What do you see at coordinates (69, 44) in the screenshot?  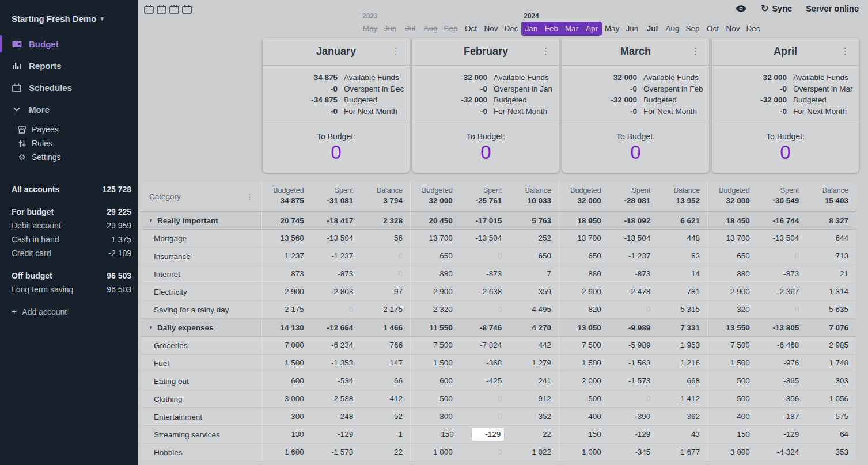 I see `sidebar-item-budget: Budget` at bounding box center [69, 44].